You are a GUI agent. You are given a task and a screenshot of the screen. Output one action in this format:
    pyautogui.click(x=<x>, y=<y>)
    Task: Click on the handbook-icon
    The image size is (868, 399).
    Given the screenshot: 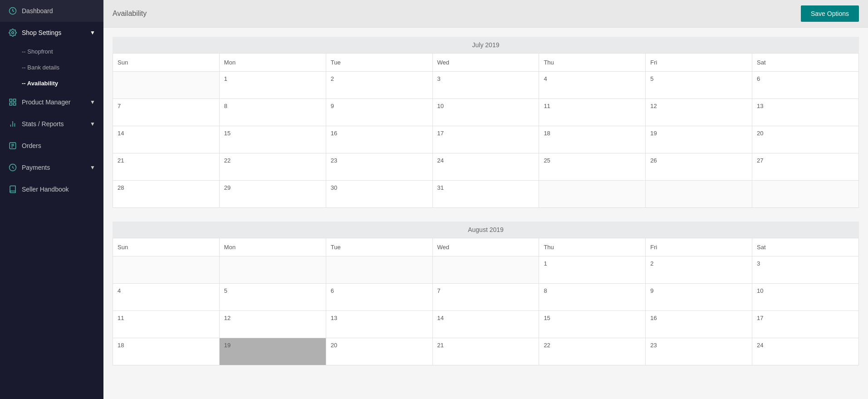 What is the action you would take?
    pyautogui.click(x=13, y=189)
    